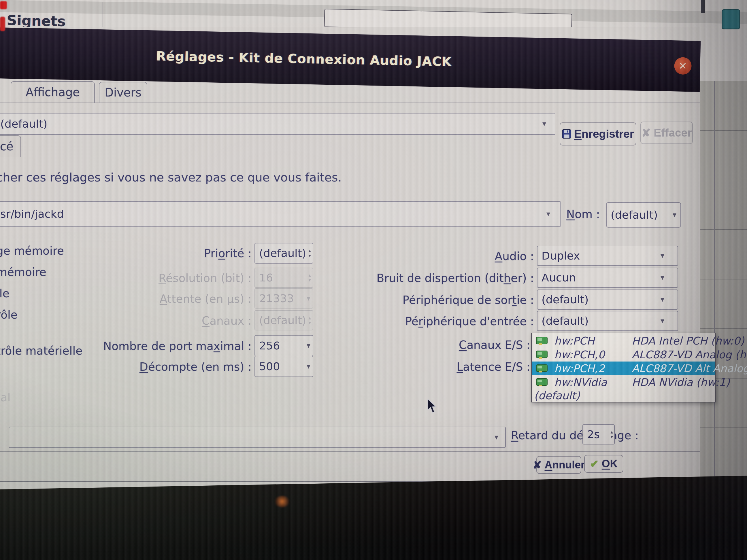 Image resolution: width=747 pixels, height=560 pixels. What do you see at coordinates (361, 157) in the screenshot?
I see `groupbox-top-line` at bounding box center [361, 157].